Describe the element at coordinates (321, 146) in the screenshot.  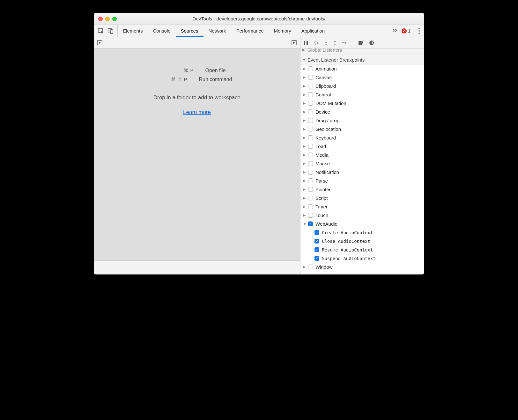
I see `category-label: Load` at that location.